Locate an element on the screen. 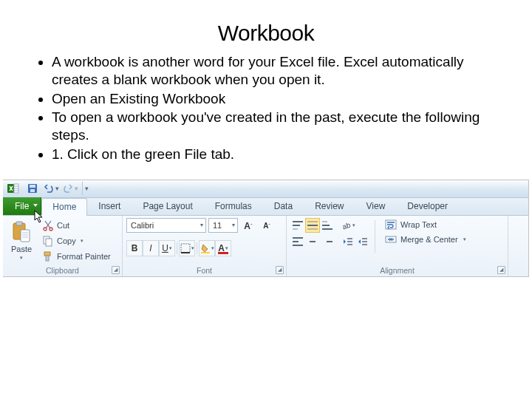 This screenshot has height=399, width=532. fill-color-button: ▾ is located at coordinates (207, 248).